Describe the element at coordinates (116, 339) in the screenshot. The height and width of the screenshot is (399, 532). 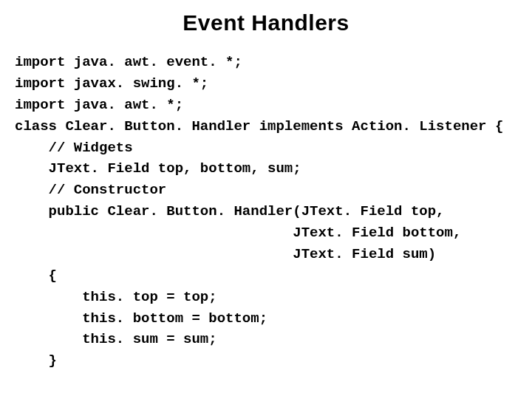
I see `code-line: this. sum = sum;` at that location.